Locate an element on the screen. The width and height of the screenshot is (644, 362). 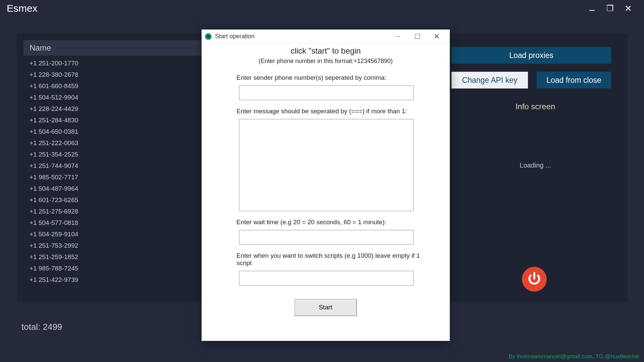
dialog-minimize-icon is located at coordinates (398, 37).